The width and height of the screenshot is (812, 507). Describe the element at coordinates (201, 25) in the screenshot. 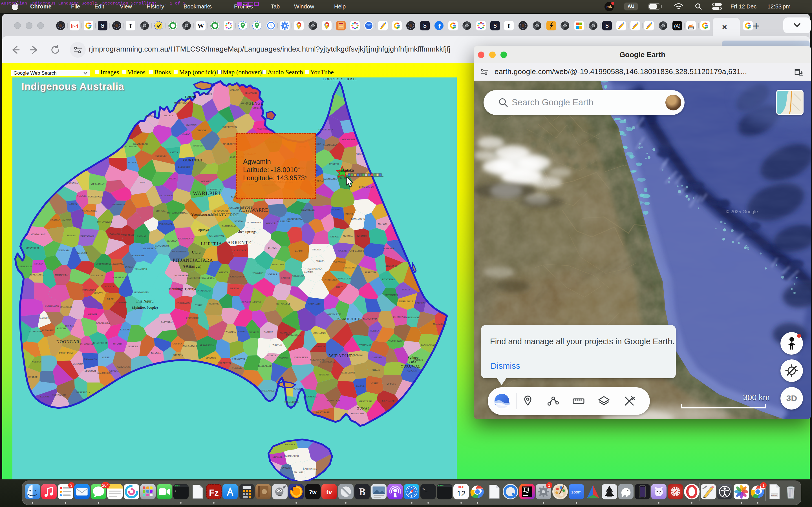

I see `svg-text: W` at that location.